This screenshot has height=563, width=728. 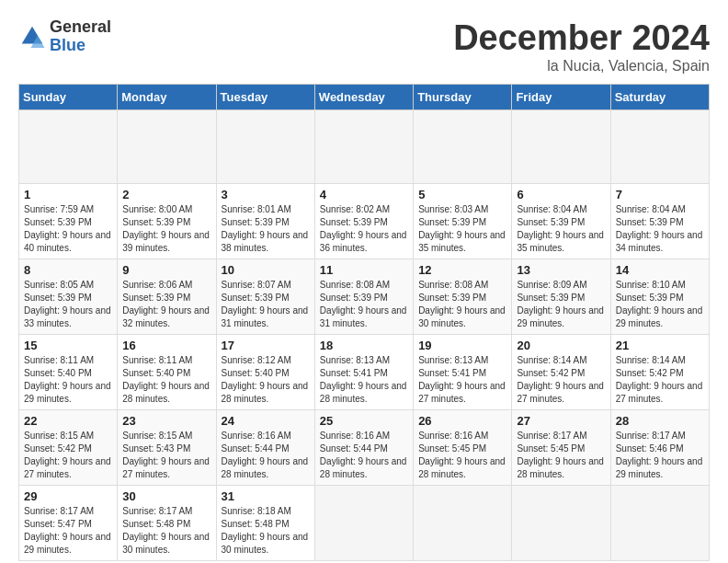 I want to click on day-number: 12, so click(x=462, y=270).